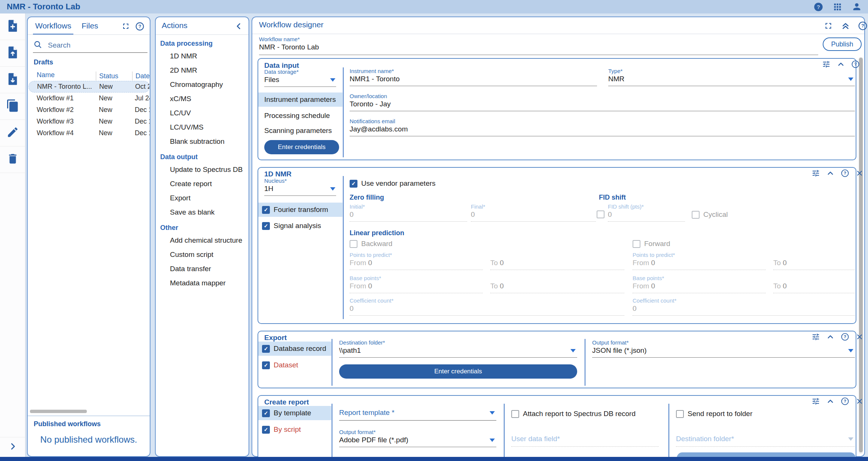 The width and height of the screenshot is (868, 461). I want to click on delete-button, so click(13, 160).